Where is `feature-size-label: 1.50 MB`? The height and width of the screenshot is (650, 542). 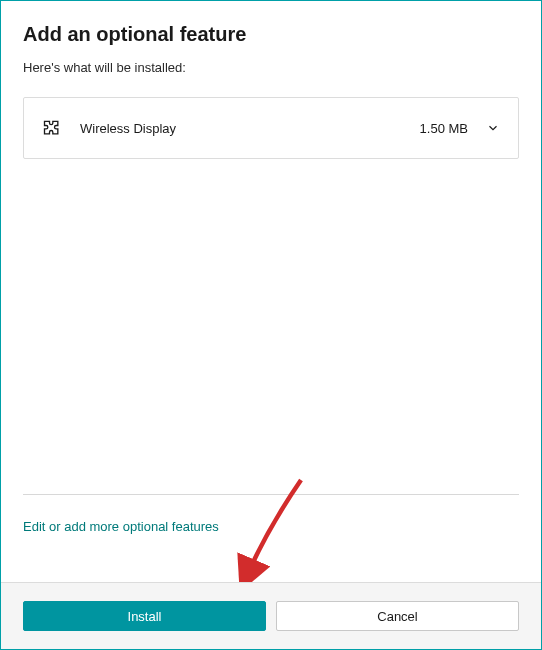
feature-size-label: 1.50 MB is located at coordinates (444, 128).